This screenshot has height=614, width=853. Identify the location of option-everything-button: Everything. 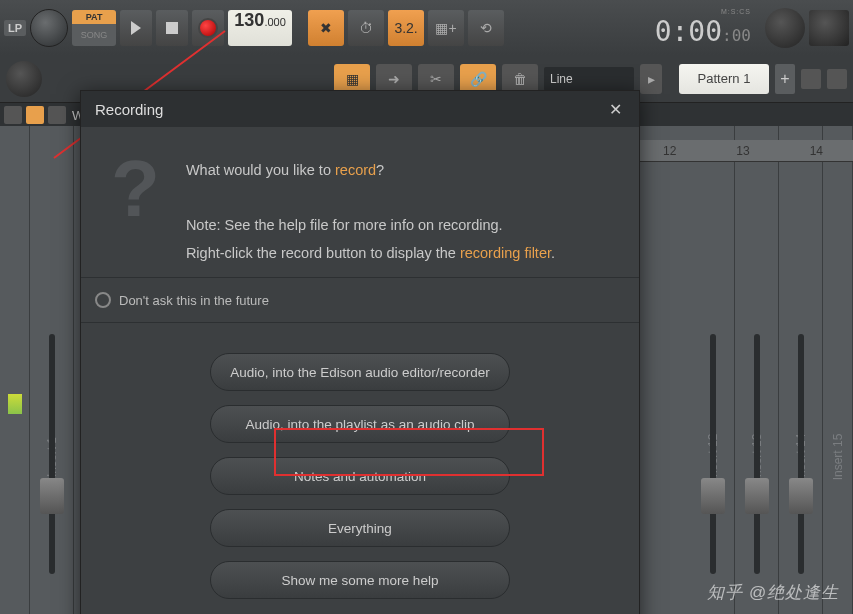
(360, 528).